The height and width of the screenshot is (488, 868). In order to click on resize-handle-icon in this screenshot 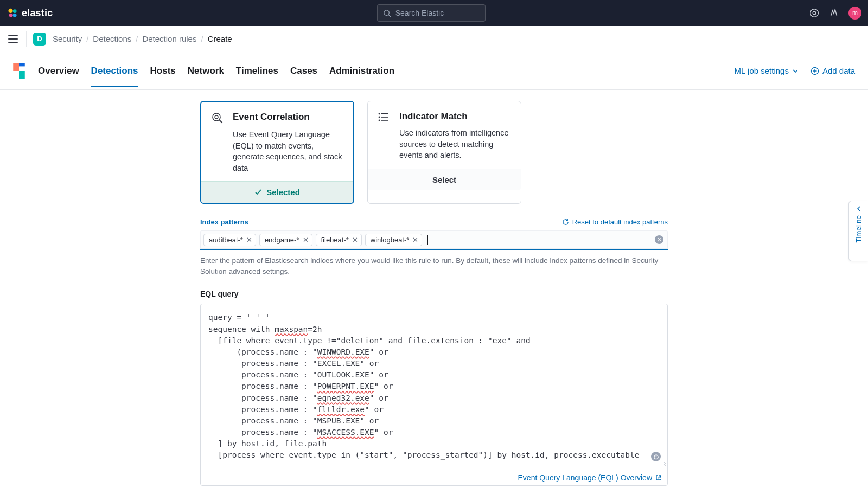, I will do `click(663, 463)`.